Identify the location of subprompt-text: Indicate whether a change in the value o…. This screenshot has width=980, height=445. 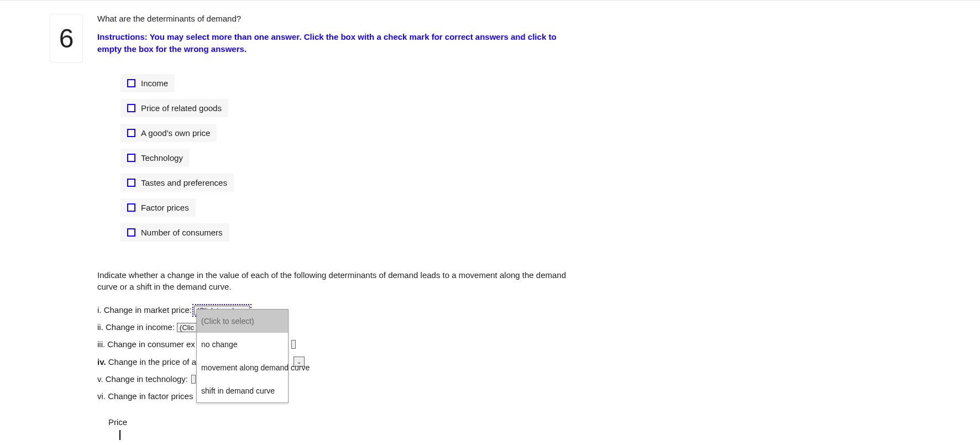
(332, 281).